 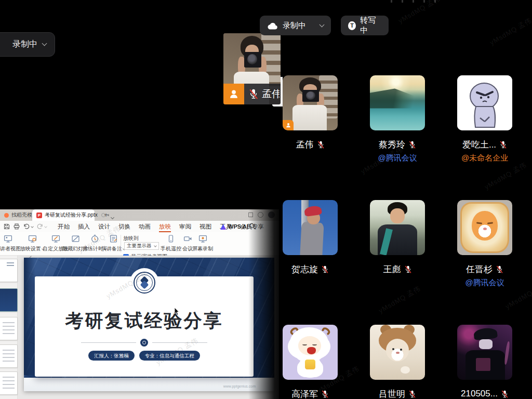 What do you see at coordinates (141, 246) in the screenshot?
I see `display-target-select: 主要显示器` at bounding box center [141, 246].